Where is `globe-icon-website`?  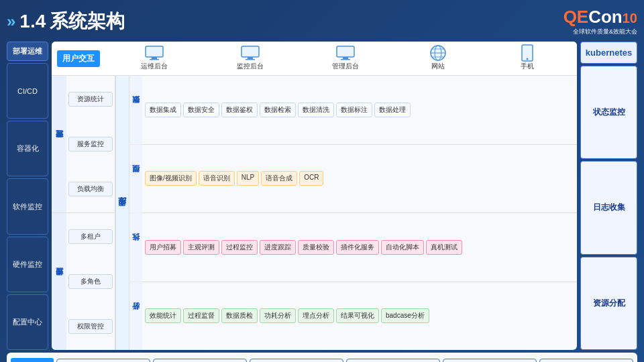 globe-icon-website is located at coordinates (438, 53).